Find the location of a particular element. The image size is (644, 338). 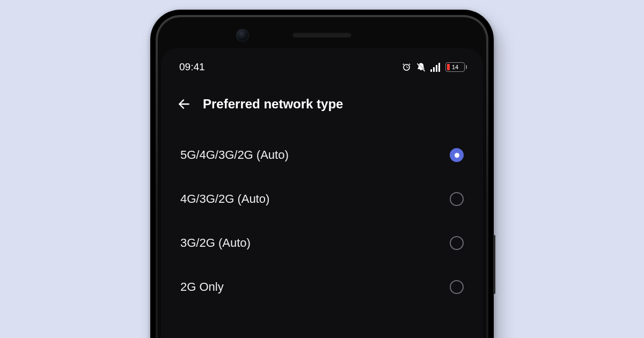

option-label: 2G Only is located at coordinates (202, 287).